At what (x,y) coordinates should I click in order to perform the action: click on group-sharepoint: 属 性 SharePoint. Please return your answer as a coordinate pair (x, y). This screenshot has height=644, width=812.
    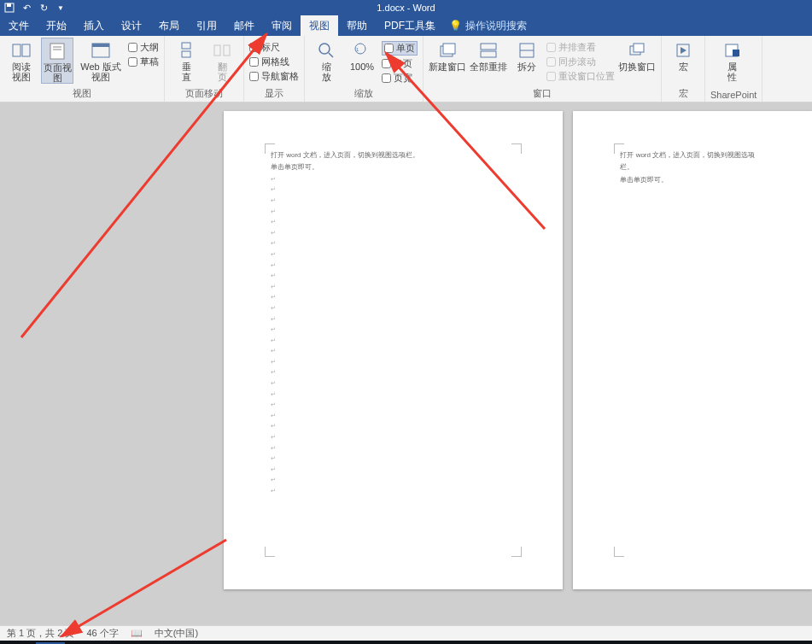
    Looking at the image, I should click on (734, 68).